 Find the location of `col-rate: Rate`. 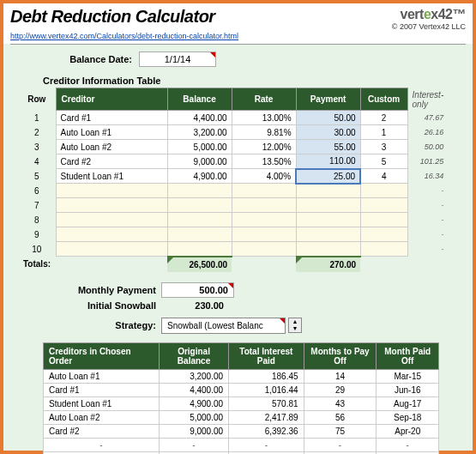

col-rate: Rate is located at coordinates (264, 100).